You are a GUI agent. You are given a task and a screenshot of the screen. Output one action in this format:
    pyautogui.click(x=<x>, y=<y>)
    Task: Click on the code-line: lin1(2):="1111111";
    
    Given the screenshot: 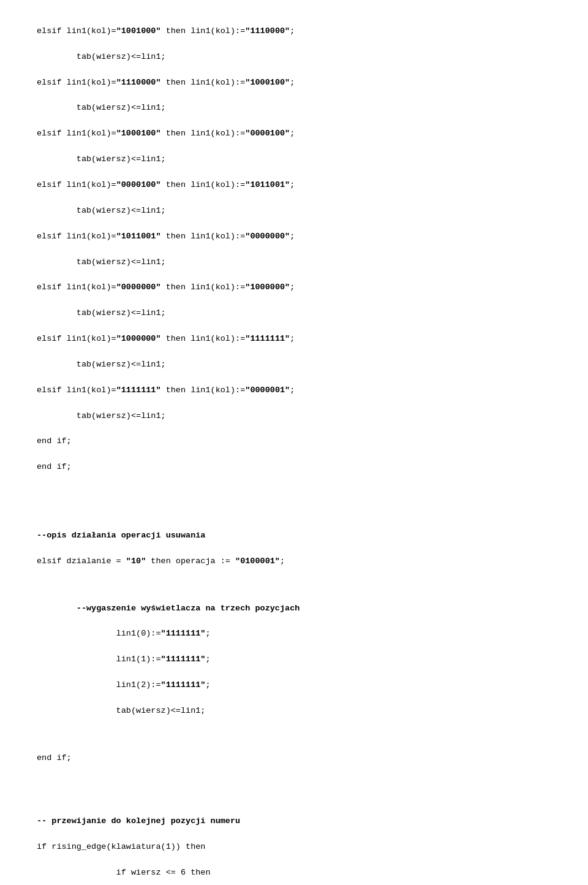 What is the action you would take?
    pyautogui.click(x=294, y=685)
    